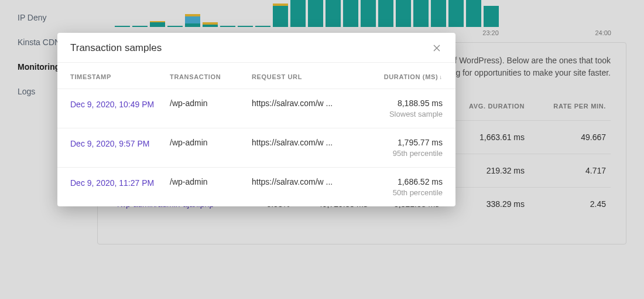 Image resolution: width=644 pixels, height=299 pixels. What do you see at coordinates (441, 77) in the screenshot?
I see `sort-descending-icon: ↓` at bounding box center [441, 77].